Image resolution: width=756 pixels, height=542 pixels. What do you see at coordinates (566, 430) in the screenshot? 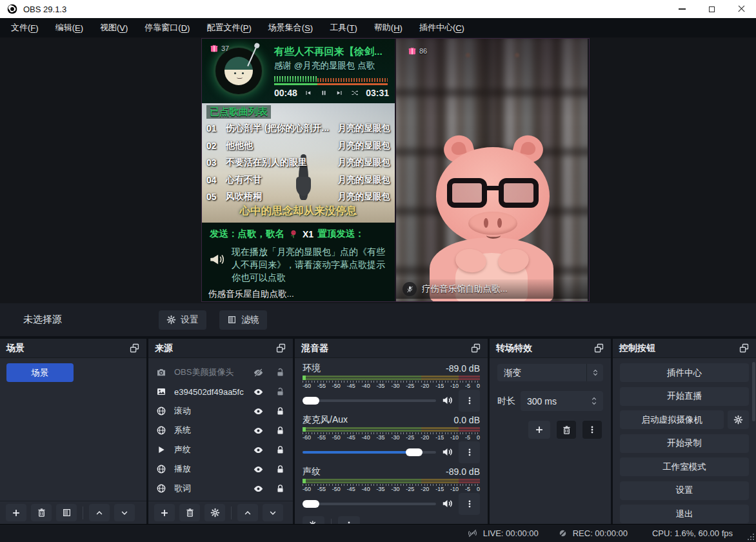
I see `remove-transition-button` at bounding box center [566, 430].